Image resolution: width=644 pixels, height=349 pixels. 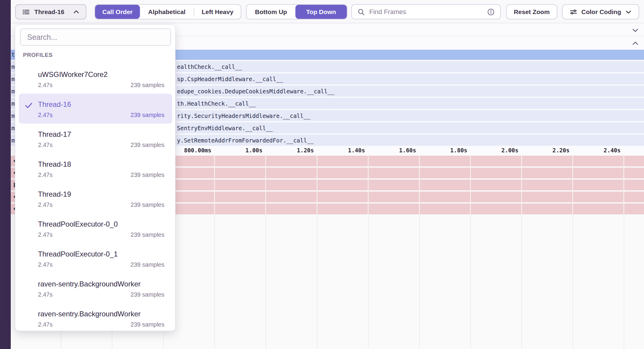 What do you see at coordinates (49, 12) in the screenshot?
I see `thread-selector-label: Thread-16` at bounding box center [49, 12].